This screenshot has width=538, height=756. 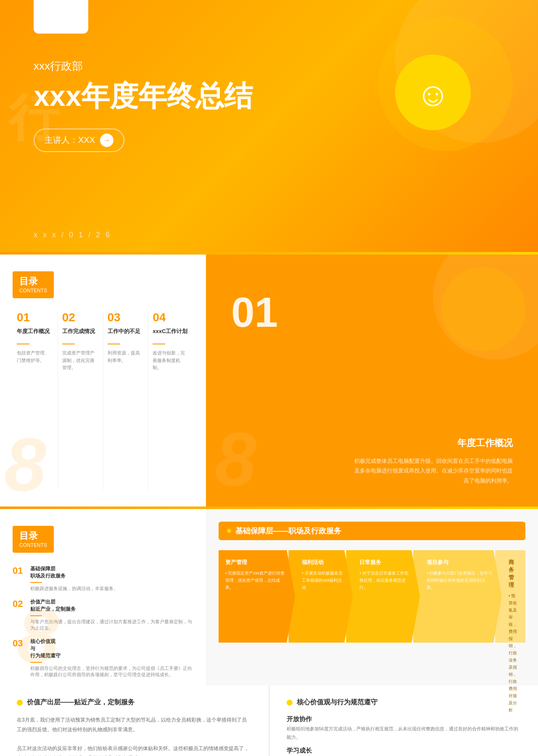 I want to click on ci-title-1: 年度工作概况, so click(x=35, y=331).